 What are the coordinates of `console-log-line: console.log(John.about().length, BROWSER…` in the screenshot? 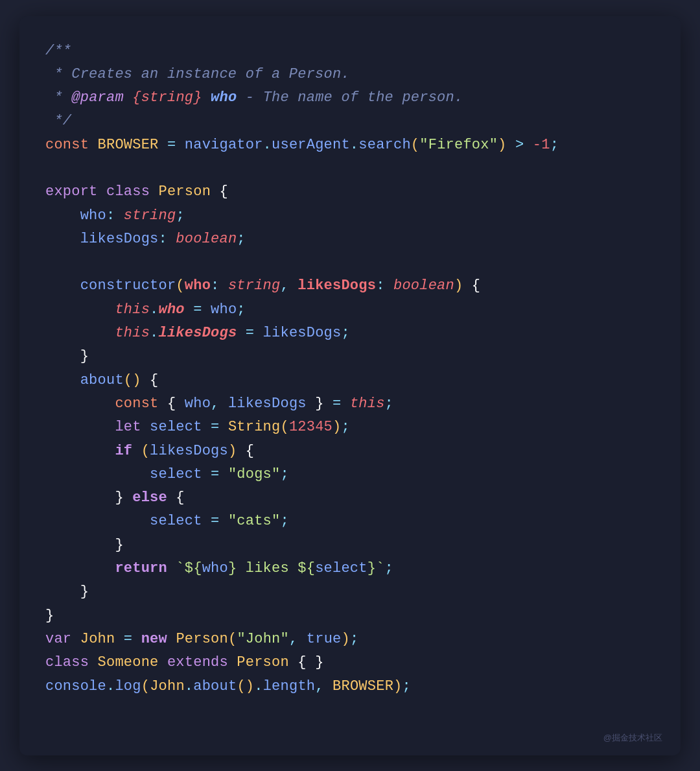 It's located at (350, 687).